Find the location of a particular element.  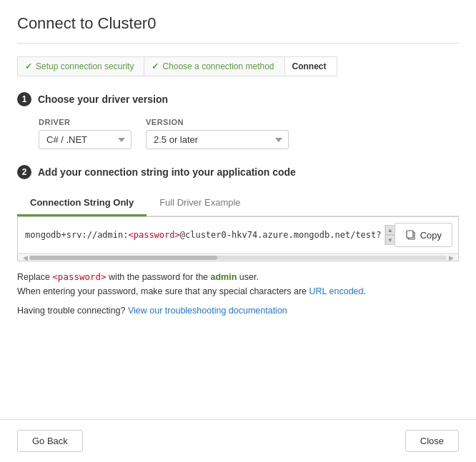

copy-button-label: Copy is located at coordinates (431, 236).